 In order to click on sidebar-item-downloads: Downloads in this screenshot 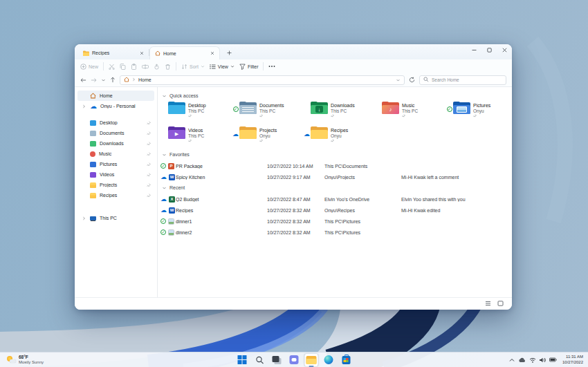, I will do `click(116, 144)`.